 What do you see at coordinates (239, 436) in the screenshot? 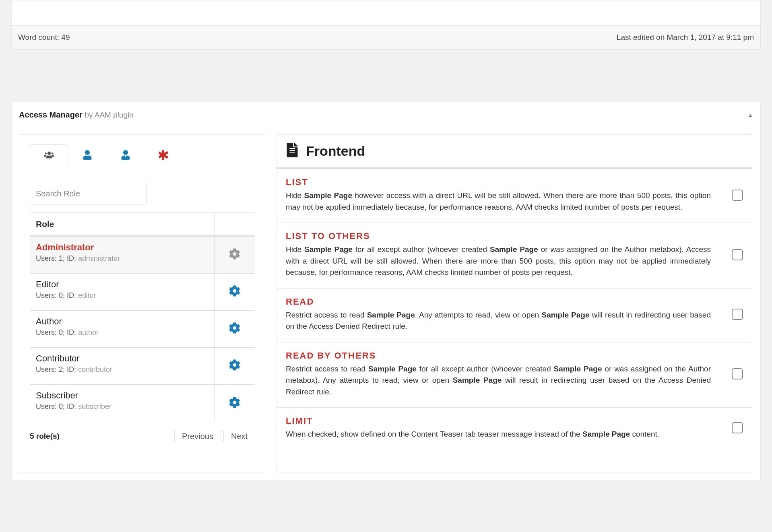
I see `roles-next-button: Next` at bounding box center [239, 436].